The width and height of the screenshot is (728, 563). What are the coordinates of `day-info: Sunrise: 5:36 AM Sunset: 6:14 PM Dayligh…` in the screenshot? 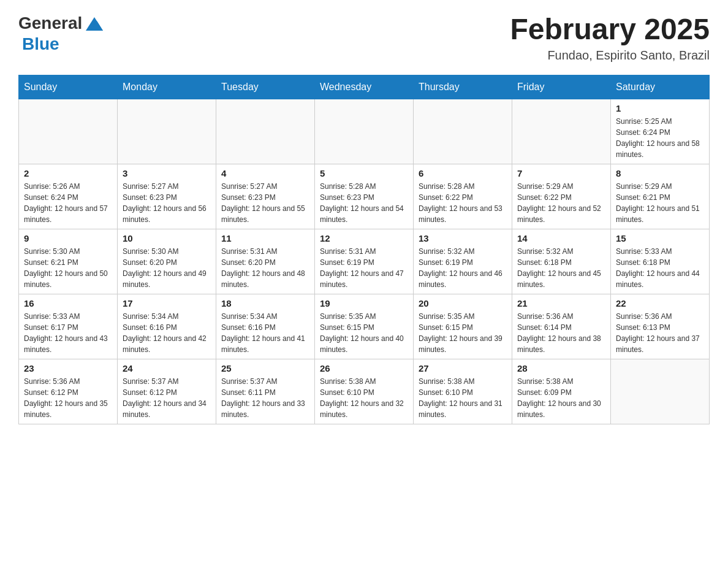 It's located at (561, 333).